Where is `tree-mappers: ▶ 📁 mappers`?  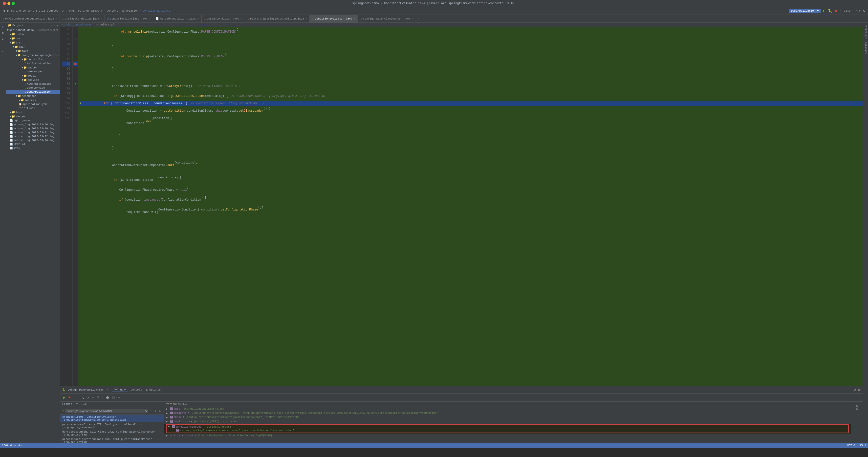 tree-mappers: ▶ 📁 mappers is located at coordinates (33, 100).